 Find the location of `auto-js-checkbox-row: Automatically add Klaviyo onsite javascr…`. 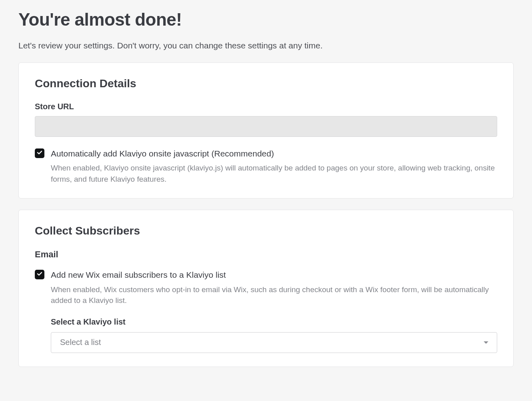

auto-js-checkbox-row: Automatically add Klaviyo onsite javascr… is located at coordinates (266, 166).